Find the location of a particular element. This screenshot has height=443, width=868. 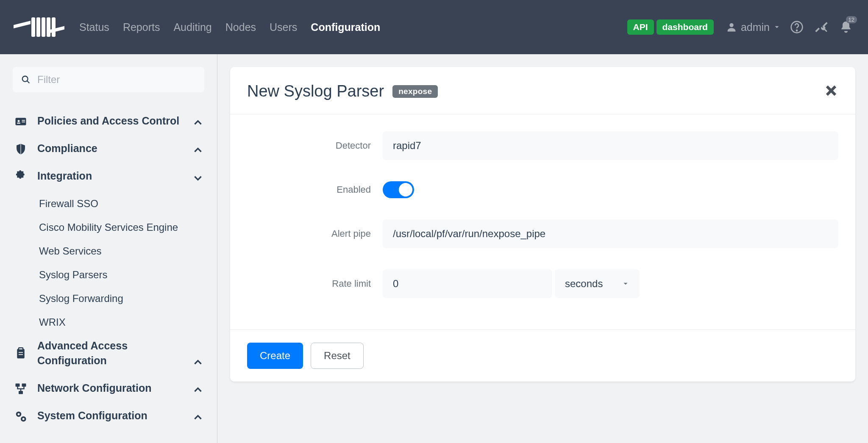

search-icon is located at coordinates (26, 80).